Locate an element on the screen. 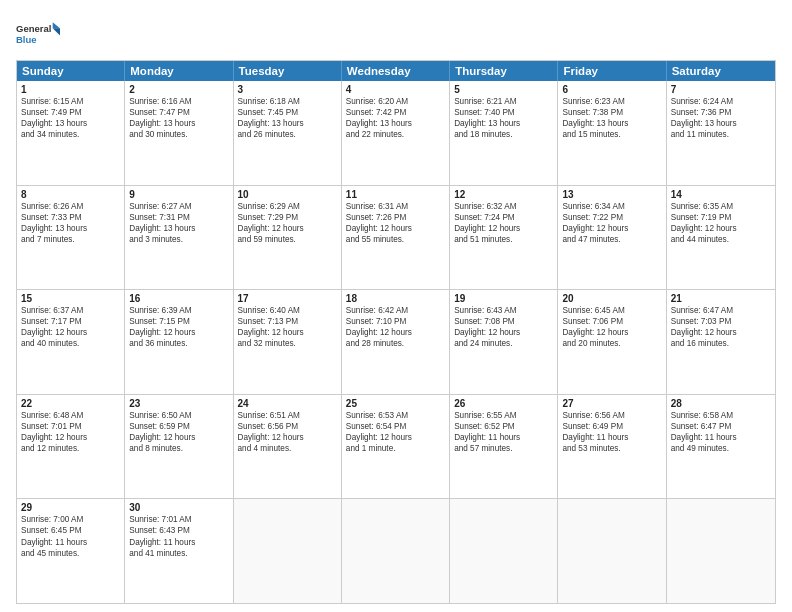  day-number: 8 is located at coordinates (70, 194).